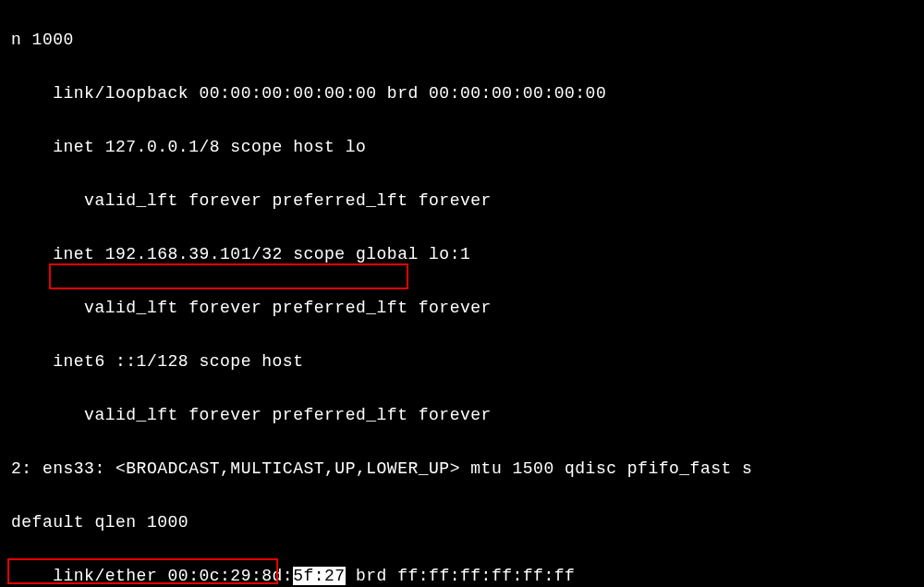 This screenshot has width=924, height=587. I want to click on output-line: default qlen 1000, so click(468, 523).